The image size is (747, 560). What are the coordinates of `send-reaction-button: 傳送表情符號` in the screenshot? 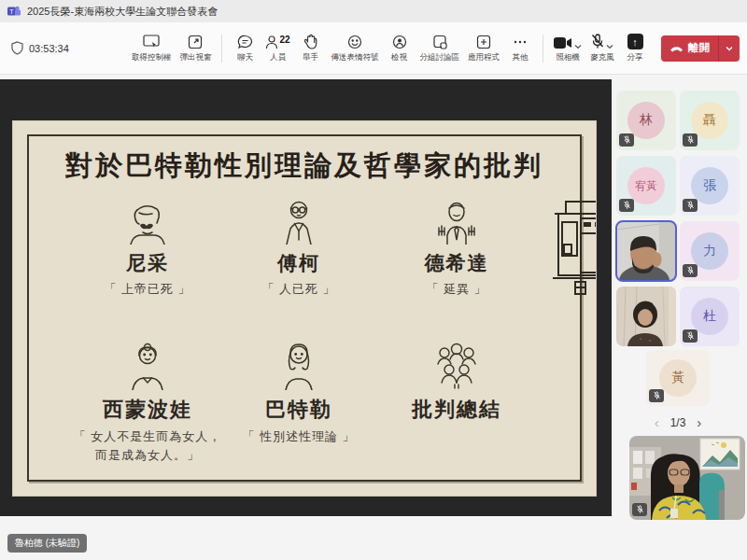 It's located at (355, 49).